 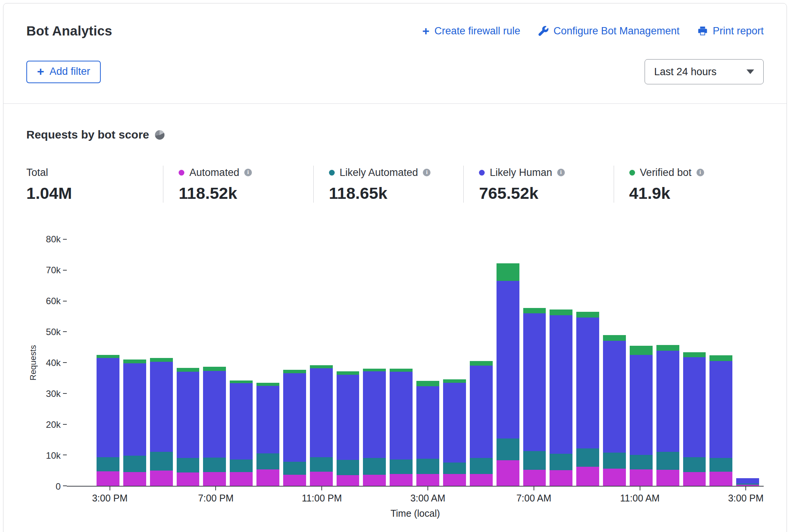 What do you see at coordinates (632, 172) in the screenshot?
I see `stat-dot-verified-bot` at bounding box center [632, 172].